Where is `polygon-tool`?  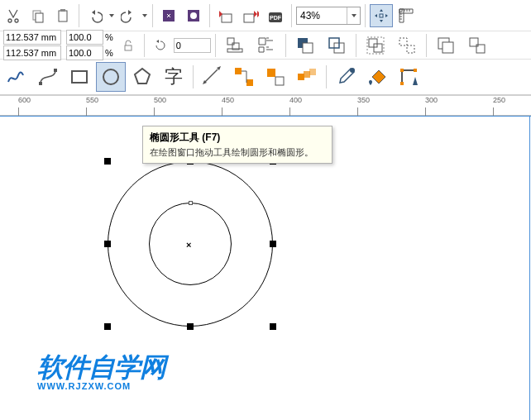
polygon-tool is located at coordinates (142, 77).